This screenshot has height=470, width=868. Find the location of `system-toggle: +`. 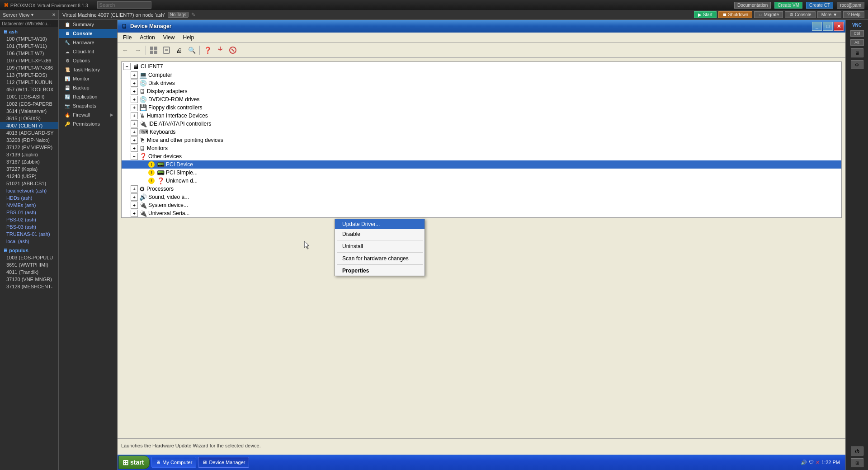

system-toggle: + is located at coordinates (134, 205).